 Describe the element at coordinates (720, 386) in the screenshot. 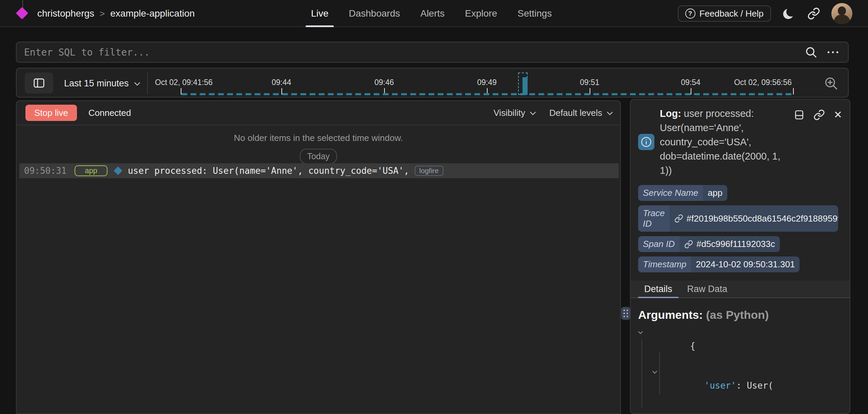

I see `code-token: 'user'` at that location.